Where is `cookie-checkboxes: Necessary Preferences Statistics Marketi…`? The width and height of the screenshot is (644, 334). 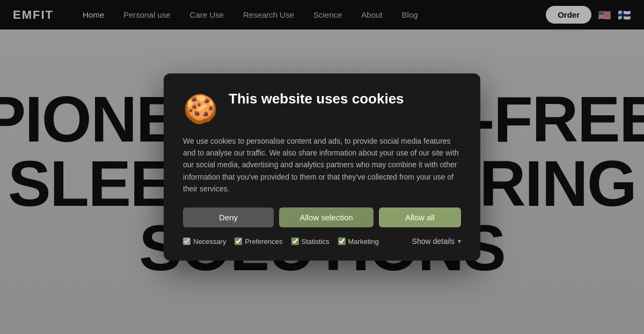
cookie-checkboxes: Necessary Preferences Statistics Marketi… is located at coordinates (281, 241).